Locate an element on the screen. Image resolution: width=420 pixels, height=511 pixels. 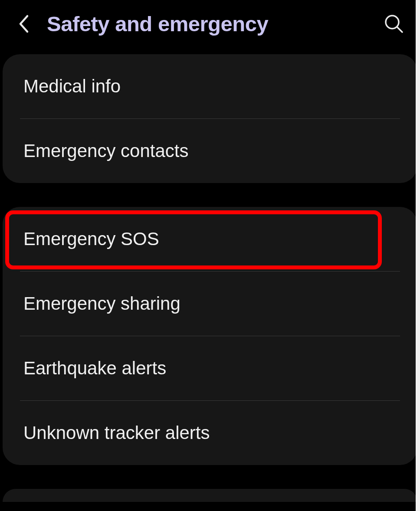
header: Safety and emergency is located at coordinates (210, 27).